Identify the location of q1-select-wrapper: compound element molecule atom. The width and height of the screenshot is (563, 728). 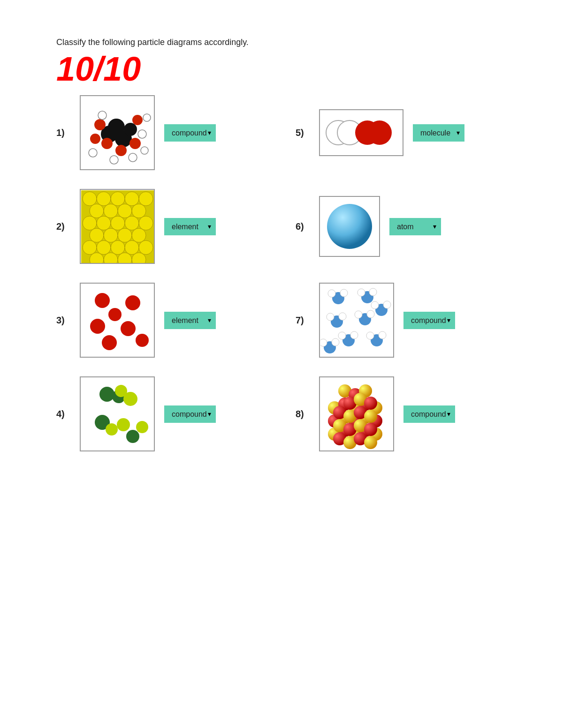
(190, 133).